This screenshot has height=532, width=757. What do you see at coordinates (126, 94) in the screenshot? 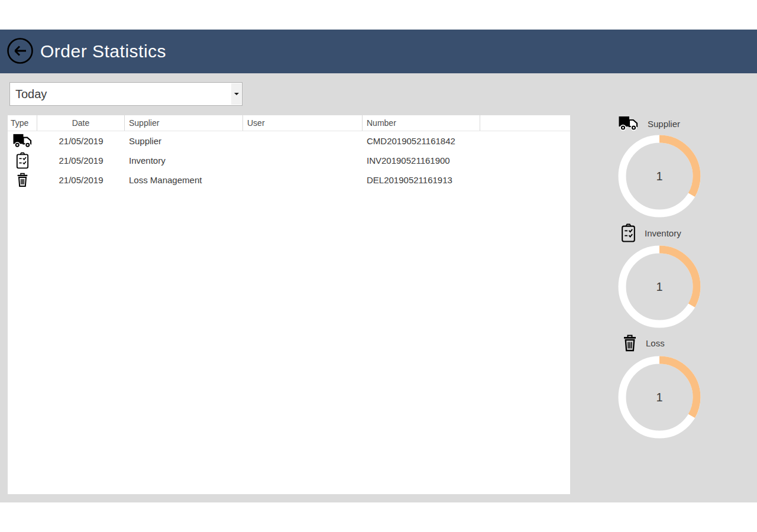
I see `period-combobox: Today` at bounding box center [126, 94].